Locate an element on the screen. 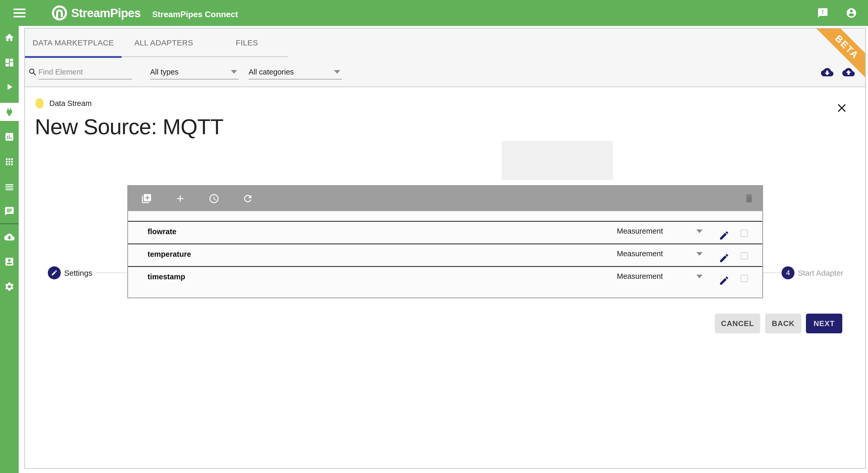 This screenshot has height=473, width=868. search-input is located at coordinates (85, 72).